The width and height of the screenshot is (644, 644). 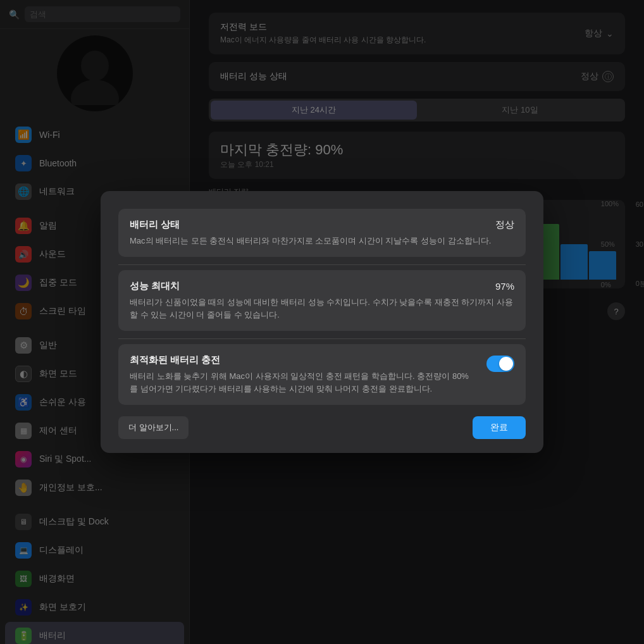 I want to click on modal-battery-status-title: 배터리 상태, so click(x=154, y=225).